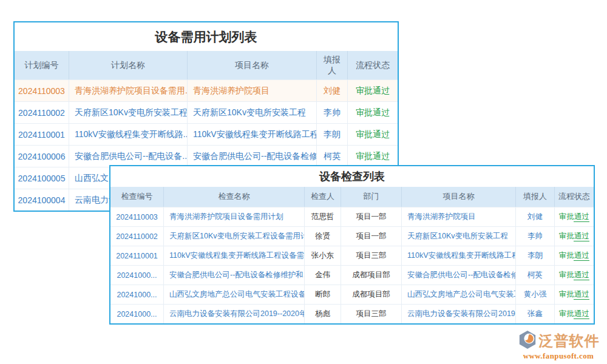  Describe the element at coordinates (206, 156) in the screenshot. I see `table-row: 2024100006 安徽合肥供电公司--配电设备... 安徽合肥供电公司--配…` at that location.